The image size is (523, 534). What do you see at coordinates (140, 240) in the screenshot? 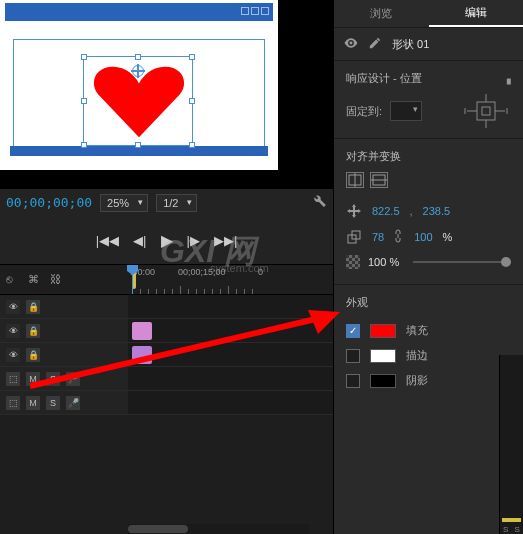
I see `step-back-icon: ◀|` at bounding box center [140, 240].